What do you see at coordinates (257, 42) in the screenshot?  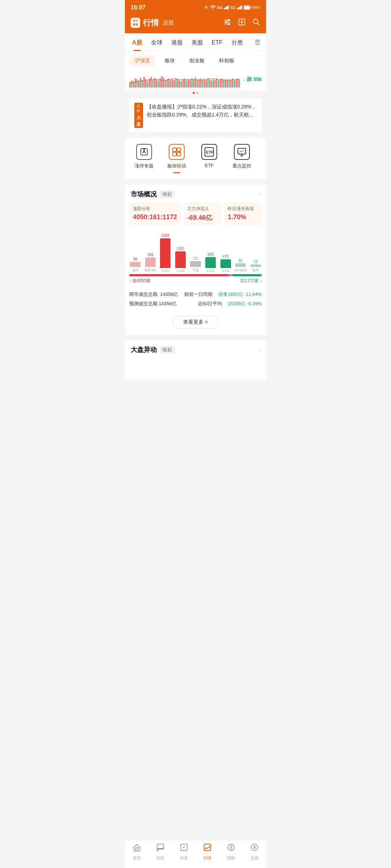 I see `tab-menu-icon: ☰` at bounding box center [257, 42].